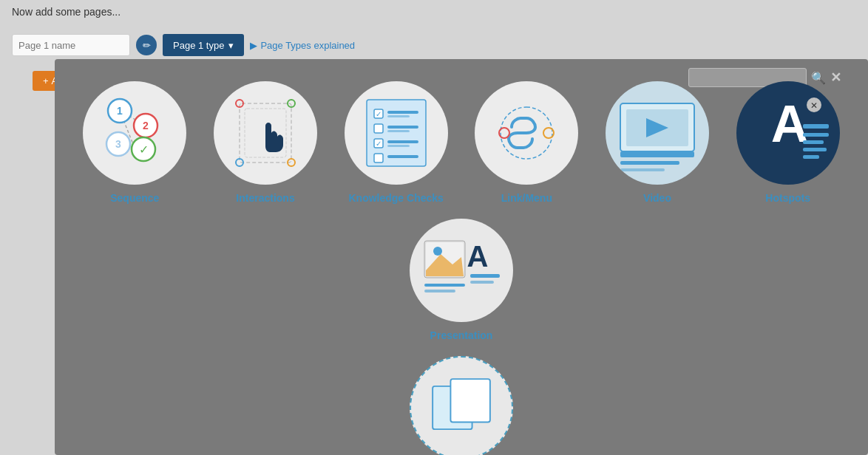 The image size is (868, 455). What do you see at coordinates (461, 406) in the screenshot?
I see `scratch-card: Or start from scratch` at bounding box center [461, 406].